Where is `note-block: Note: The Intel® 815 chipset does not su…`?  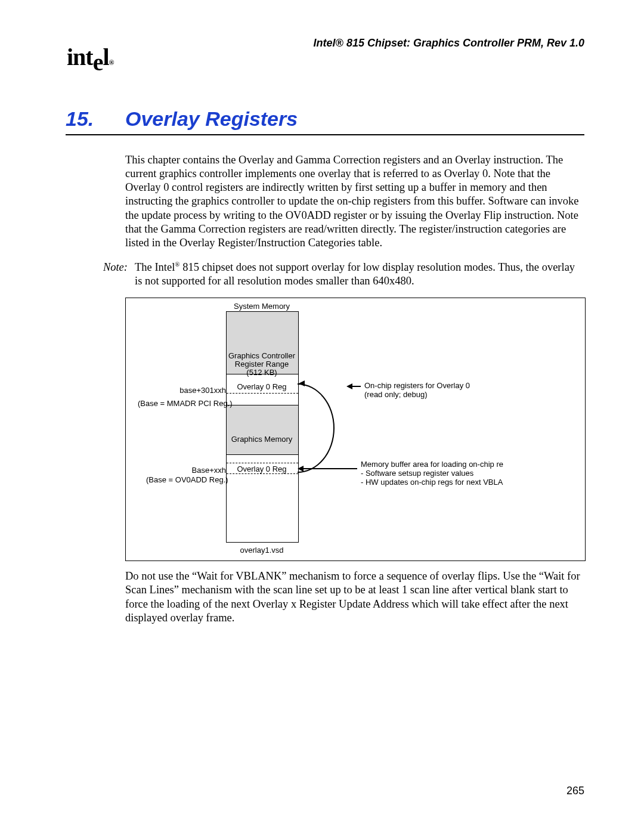
note-block: Note: The Intel® 815 chipset does not su… is located at coordinates (340, 274).